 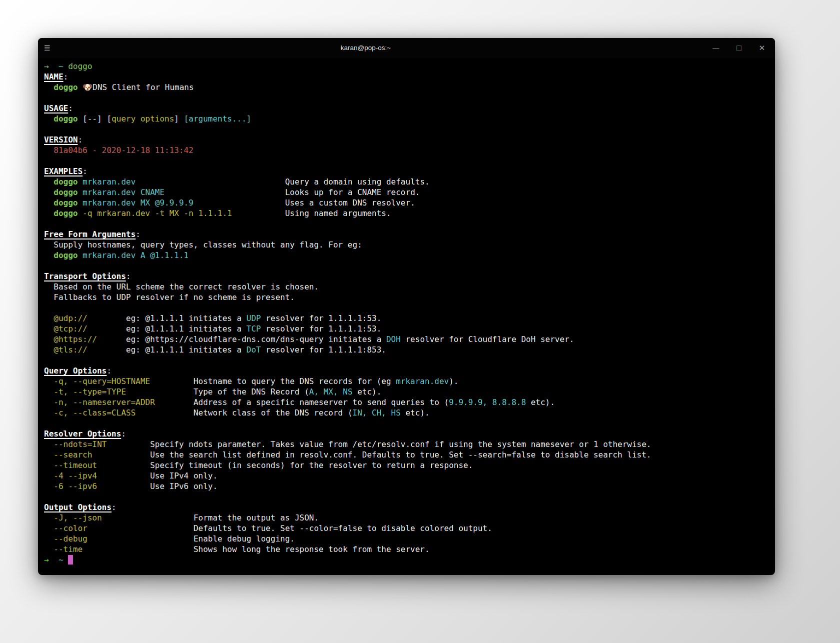 What do you see at coordinates (739, 48) in the screenshot?
I see `window-controls: — □ ✕` at bounding box center [739, 48].